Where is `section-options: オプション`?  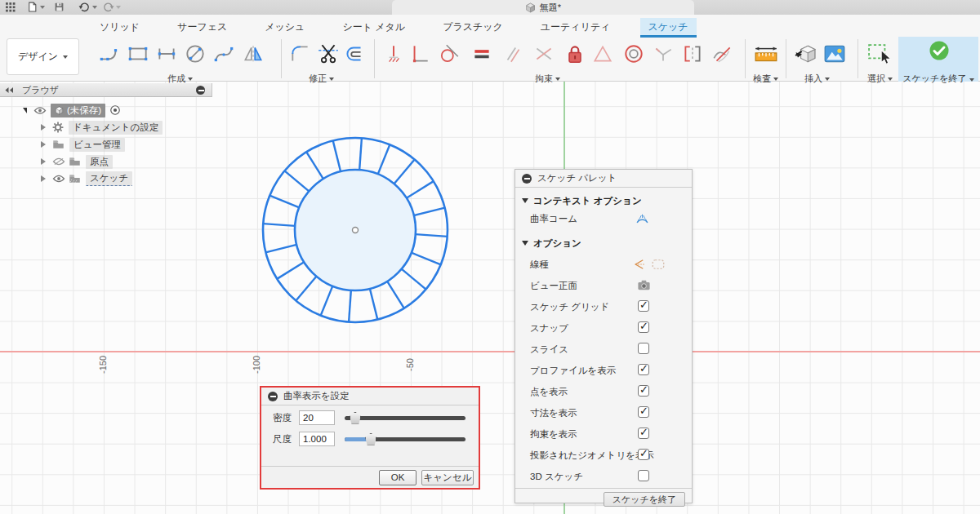
section-options: オプション is located at coordinates (552, 243).